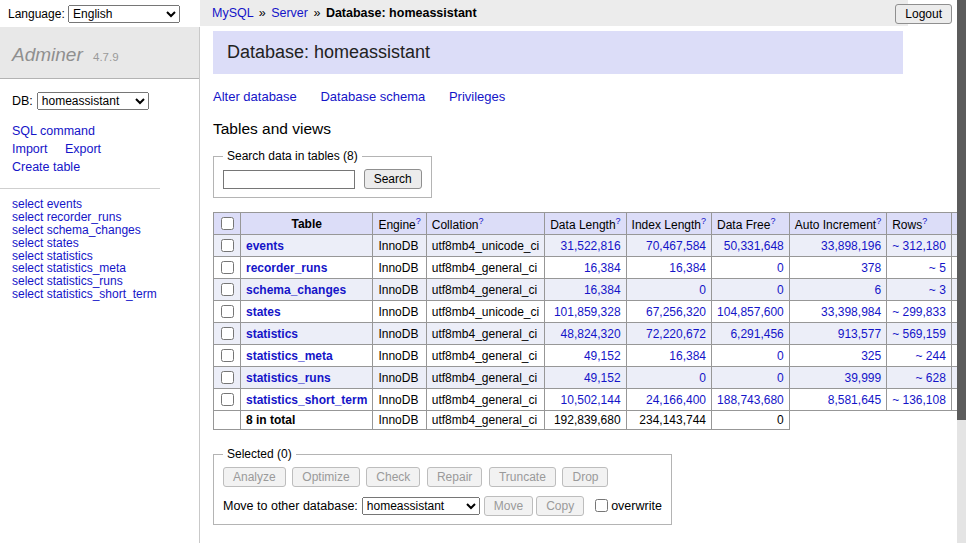 Image resolution: width=966 pixels, height=543 pixels. Describe the element at coordinates (255, 96) in the screenshot. I see `alter-database-link: Alter database` at that location.